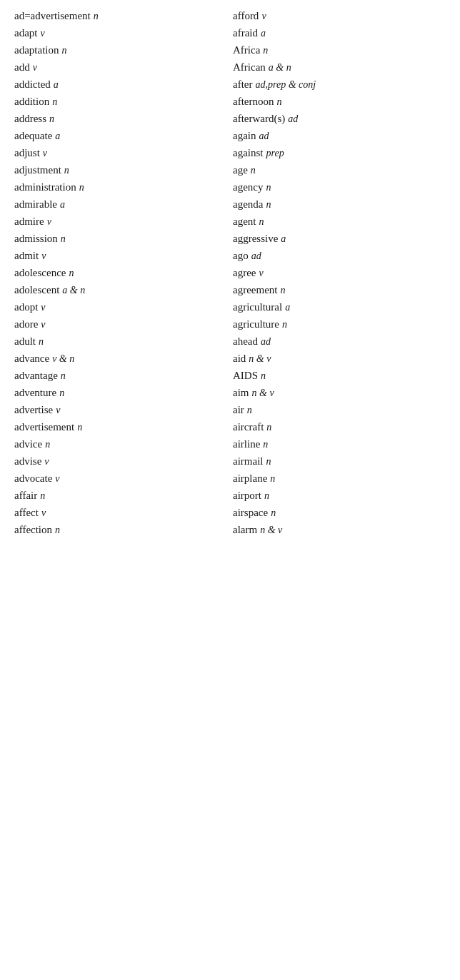 This screenshot has width=460, height=980. I want to click on entry-word: adult, so click(25, 341).